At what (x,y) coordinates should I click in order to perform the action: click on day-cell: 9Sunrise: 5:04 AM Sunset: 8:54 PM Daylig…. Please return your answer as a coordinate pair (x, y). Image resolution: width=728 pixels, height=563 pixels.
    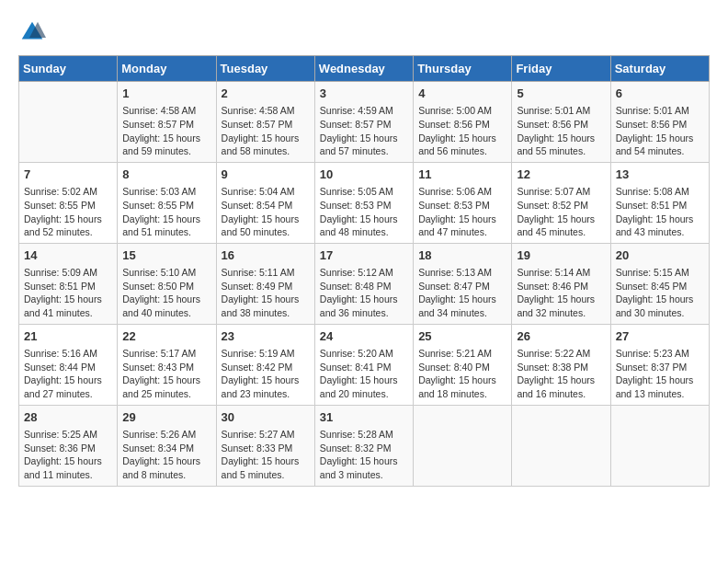
    Looking at the image, I should click on (265, 202).